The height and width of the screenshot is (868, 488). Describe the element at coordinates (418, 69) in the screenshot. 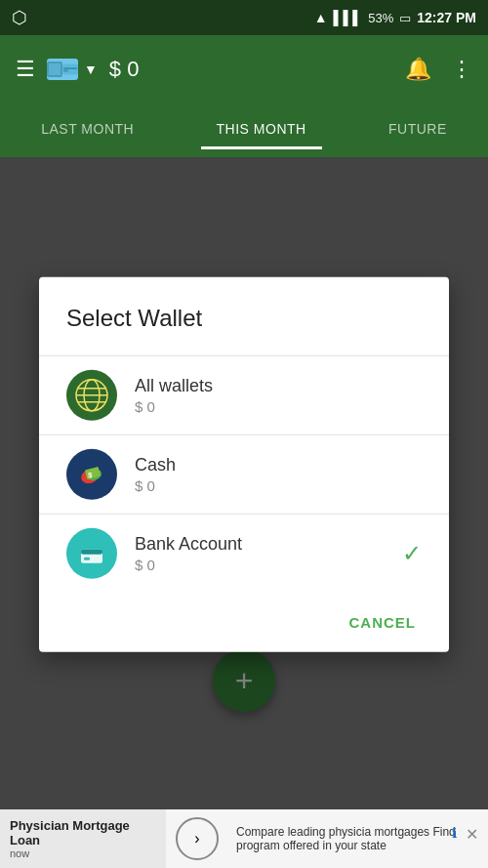

I see `bell-icon: 🔔` at that location.